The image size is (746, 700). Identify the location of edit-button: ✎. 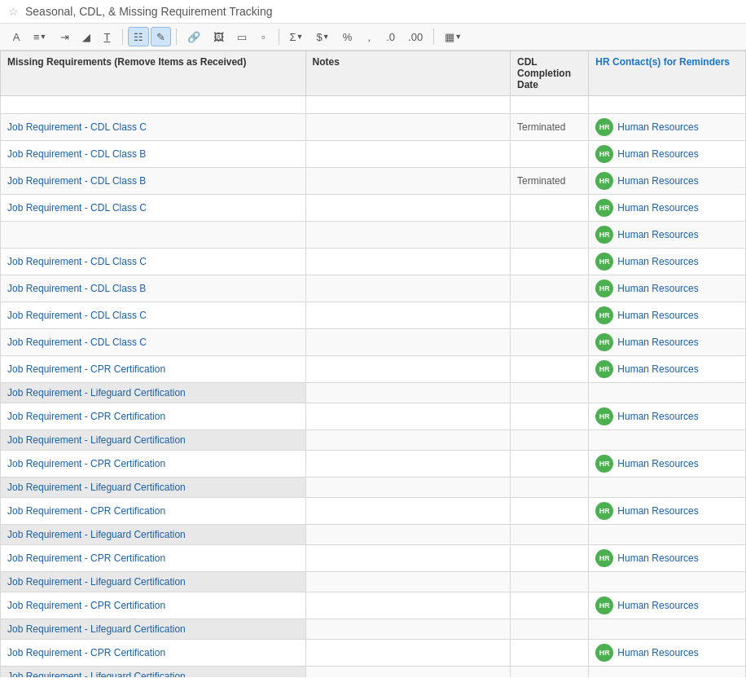
(161, 37).